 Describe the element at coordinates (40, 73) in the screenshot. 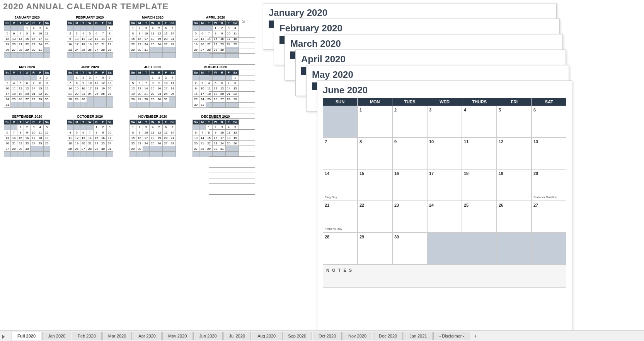

I see `day-header: F` at that location.